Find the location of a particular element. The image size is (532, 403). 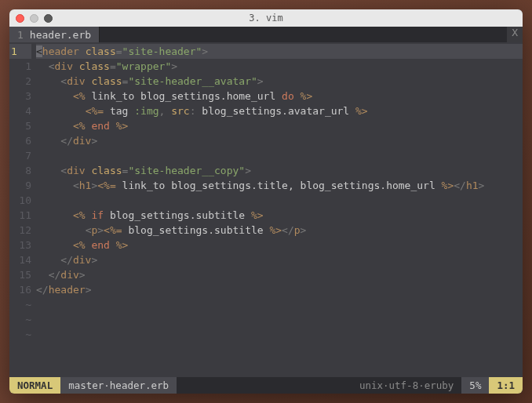

line-number: 6 is located at coordinates (20, 141).